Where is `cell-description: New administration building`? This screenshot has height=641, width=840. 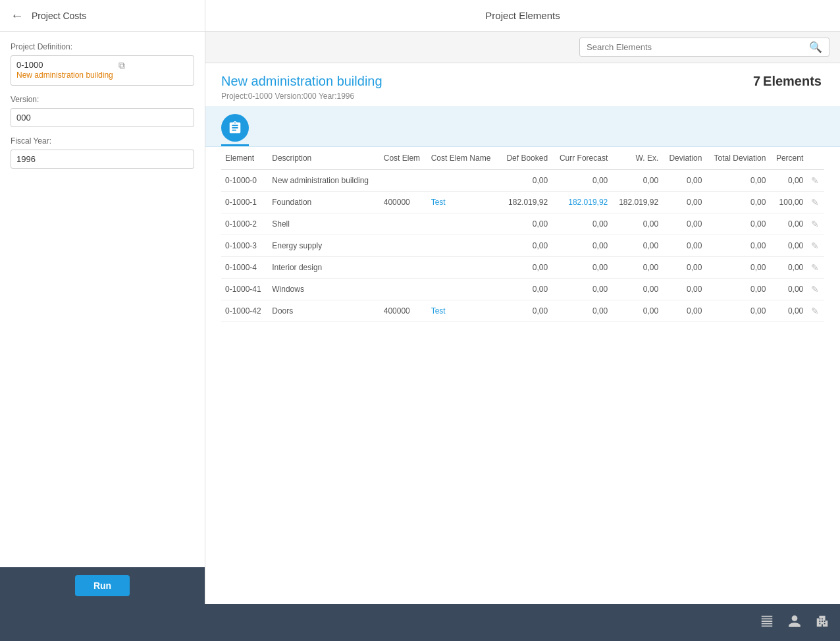 cell-description: New administration building is located at coordinates (324, 181).